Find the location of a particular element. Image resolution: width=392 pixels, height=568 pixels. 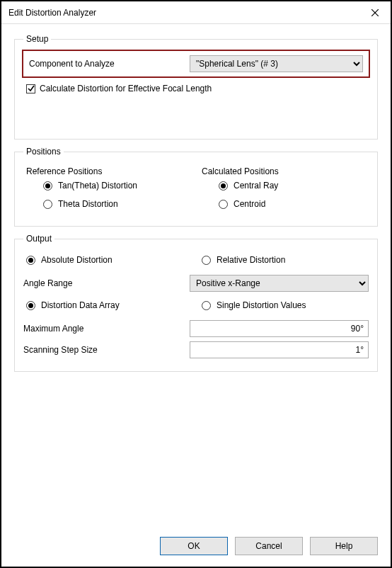

reference-heading: Reference Positions is located at coordinates (110, 171).